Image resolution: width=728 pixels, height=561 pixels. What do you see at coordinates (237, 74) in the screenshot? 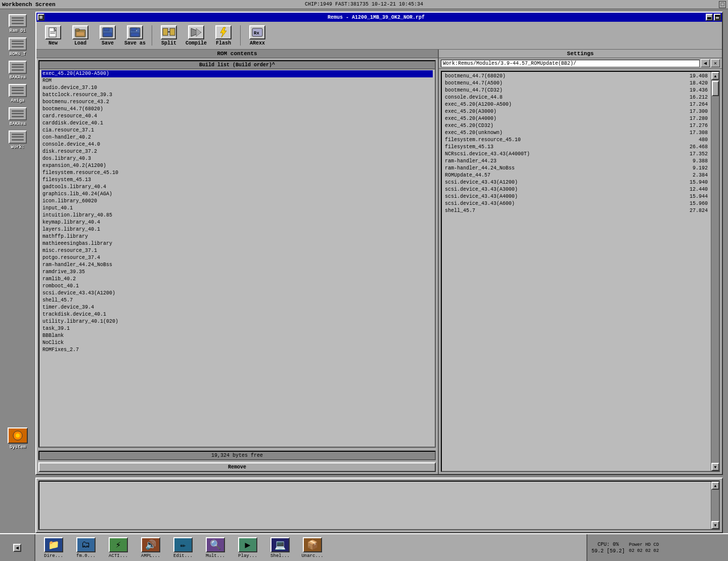
I see `build-list-item: exec_45.20(A1200-A500)` at bounding box center [237, 74].